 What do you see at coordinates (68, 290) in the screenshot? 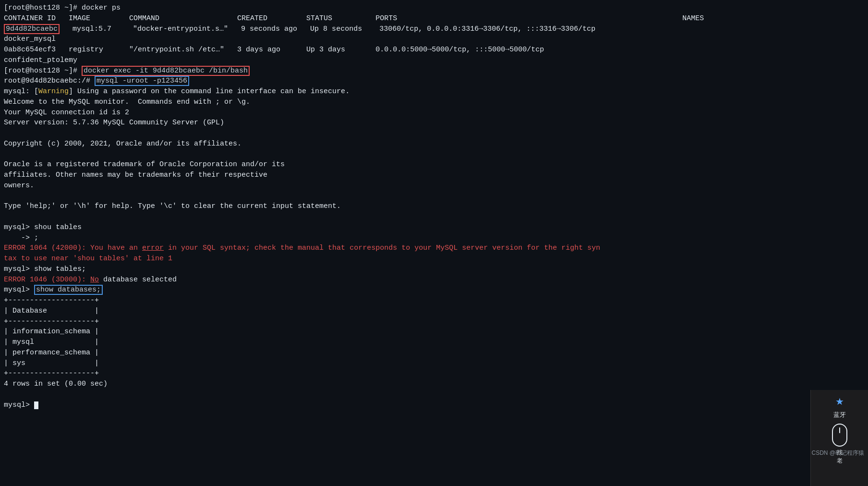
I see `show-db-highlight: show databases;` at bounding box center [68, 290].